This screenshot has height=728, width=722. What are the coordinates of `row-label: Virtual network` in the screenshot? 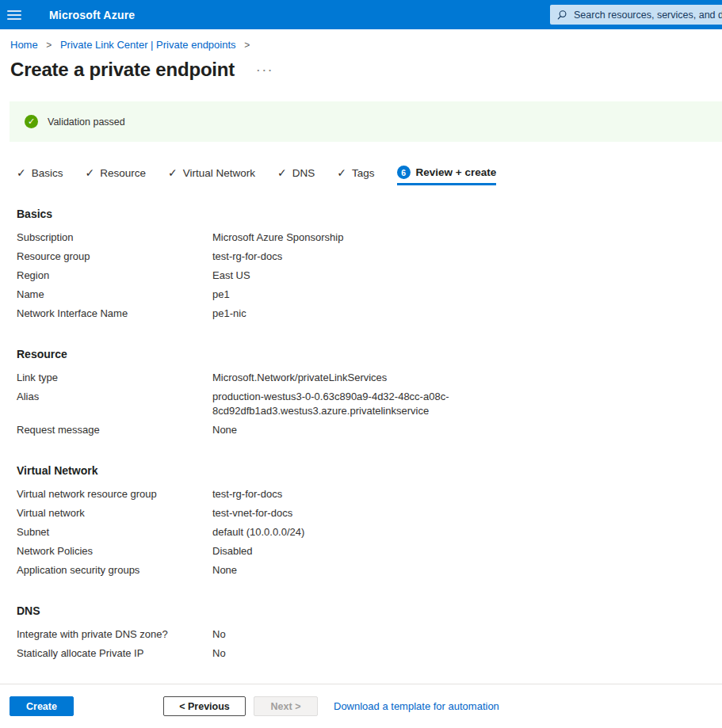 It's located at (114, 513).